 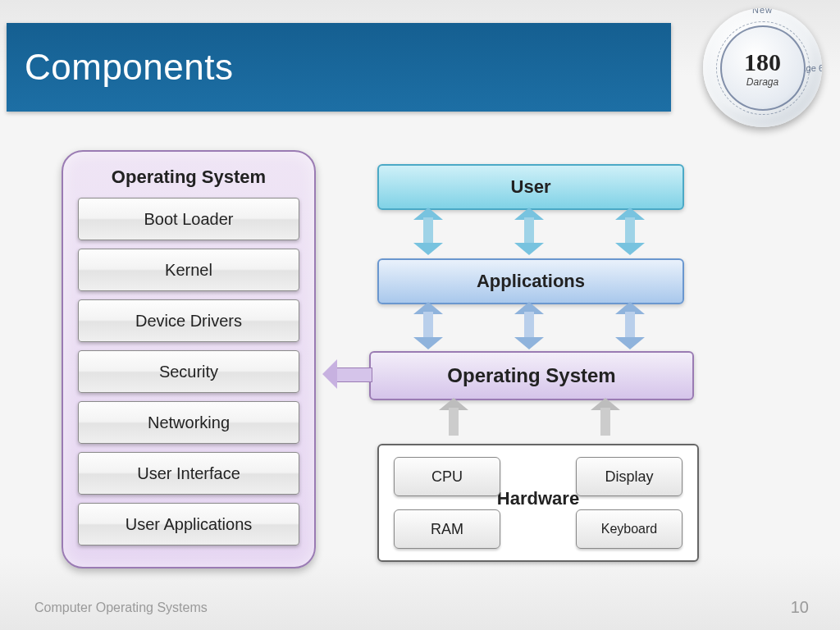 What do you see at coordinates (763, 11) in the screenshot?
I see `logo-arc-top: New` at bounding box center [763, 11].